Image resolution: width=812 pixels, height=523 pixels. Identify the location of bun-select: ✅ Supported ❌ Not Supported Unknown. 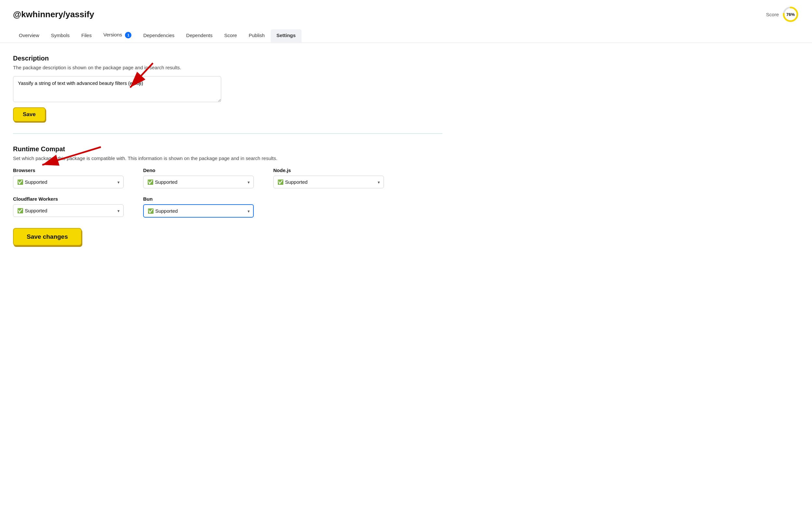
(198, 211).